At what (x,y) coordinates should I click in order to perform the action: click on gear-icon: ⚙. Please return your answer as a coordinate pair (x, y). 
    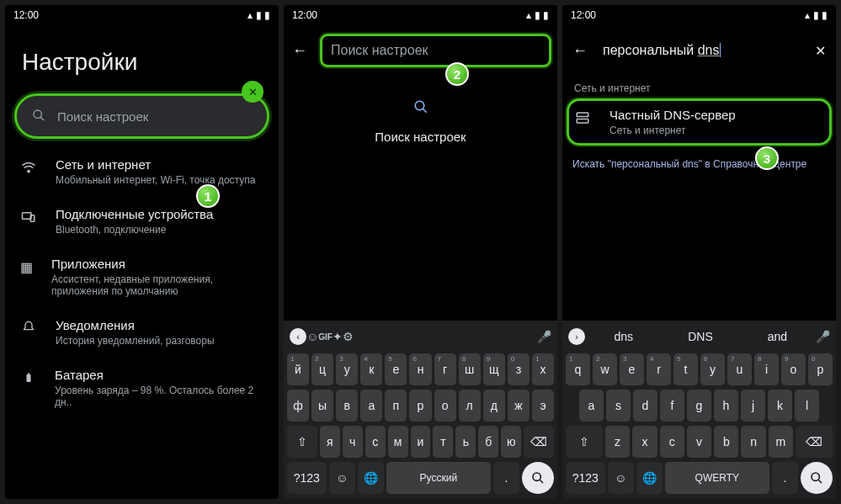
    Looking at the image, I should click on (349, 337).